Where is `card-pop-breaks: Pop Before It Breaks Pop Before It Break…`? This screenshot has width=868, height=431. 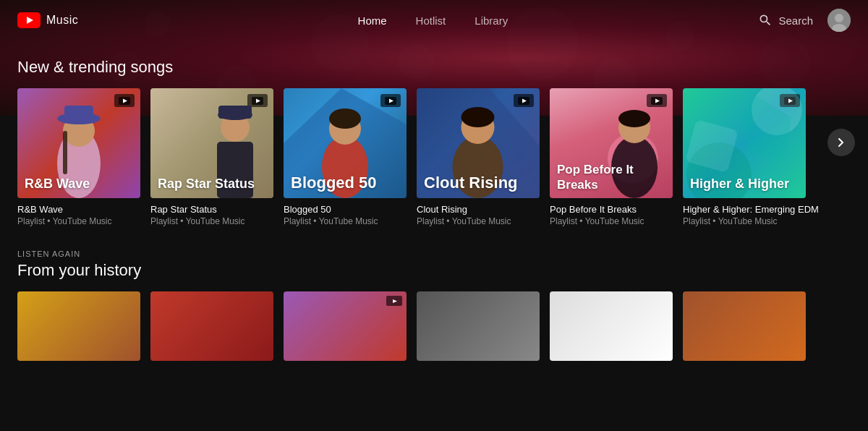 card-pop-breaks: Pop Before It Breaks Pop Before It Break… is located at coordinates (611, 158).